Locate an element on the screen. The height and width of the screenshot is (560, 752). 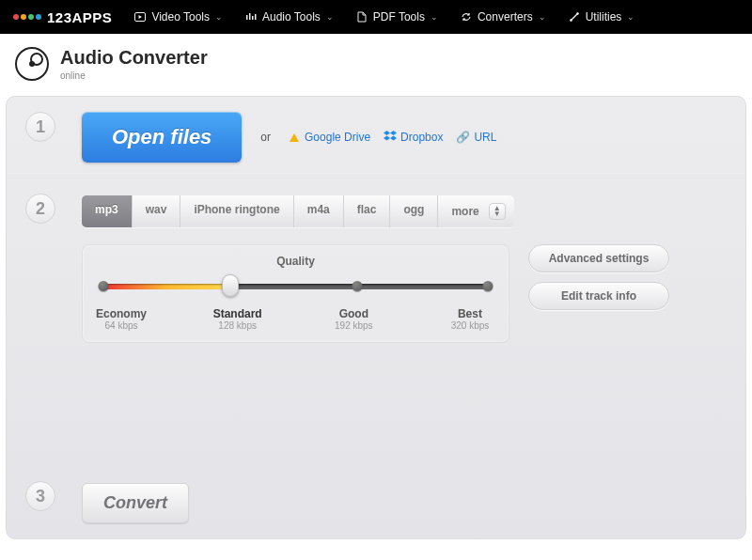
tab-label: more is located at coordinates (464, 211).